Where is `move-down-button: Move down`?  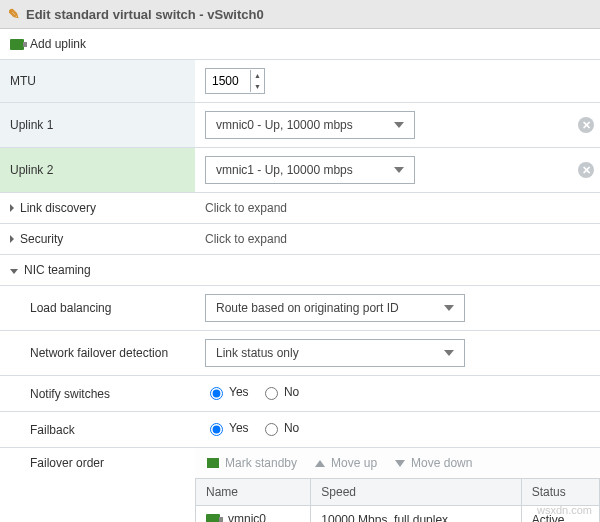
move-down-button: Move down is located at coordinates (434, 463).